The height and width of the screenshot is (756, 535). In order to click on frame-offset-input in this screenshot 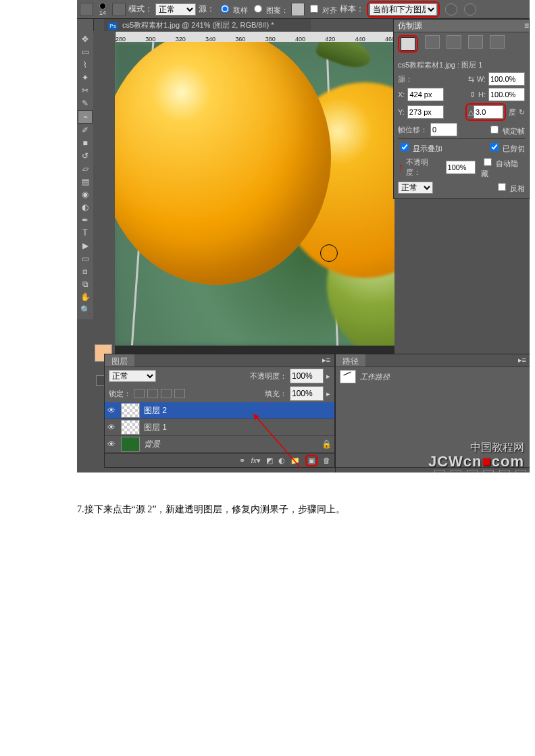, I will do `click(444, 130)`.